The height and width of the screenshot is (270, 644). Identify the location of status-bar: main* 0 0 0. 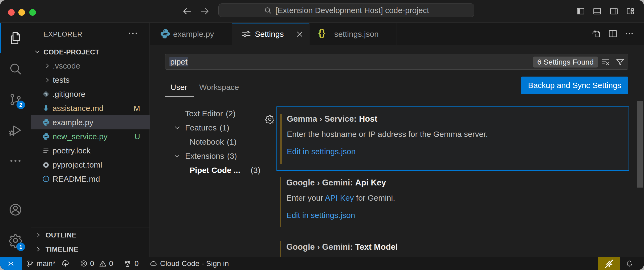
(322, 263).